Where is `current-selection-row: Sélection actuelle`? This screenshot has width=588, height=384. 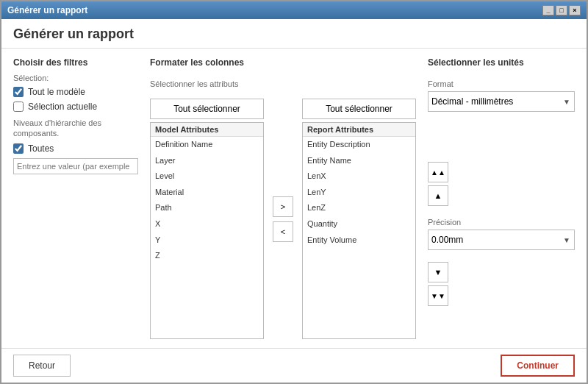
current-selection-row: Sélection actuelle is located at coordinates (76, 107).